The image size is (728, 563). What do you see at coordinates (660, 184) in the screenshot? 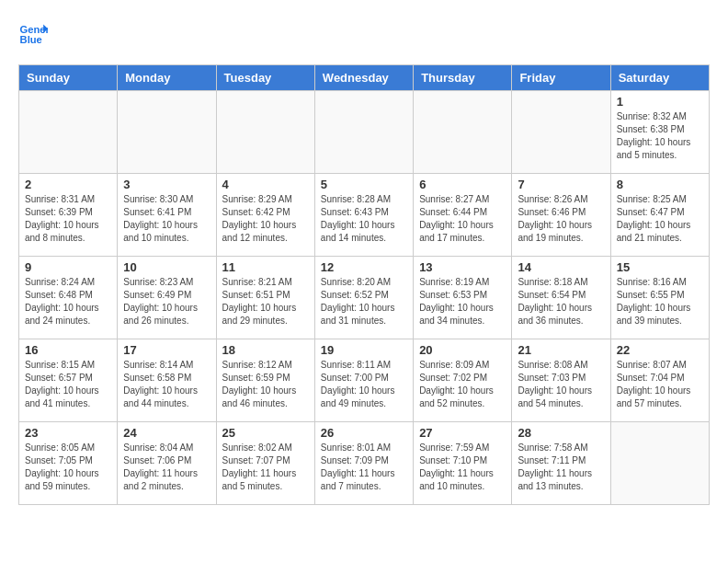
I see `day-number: 8` at bounding box center [660, 184].